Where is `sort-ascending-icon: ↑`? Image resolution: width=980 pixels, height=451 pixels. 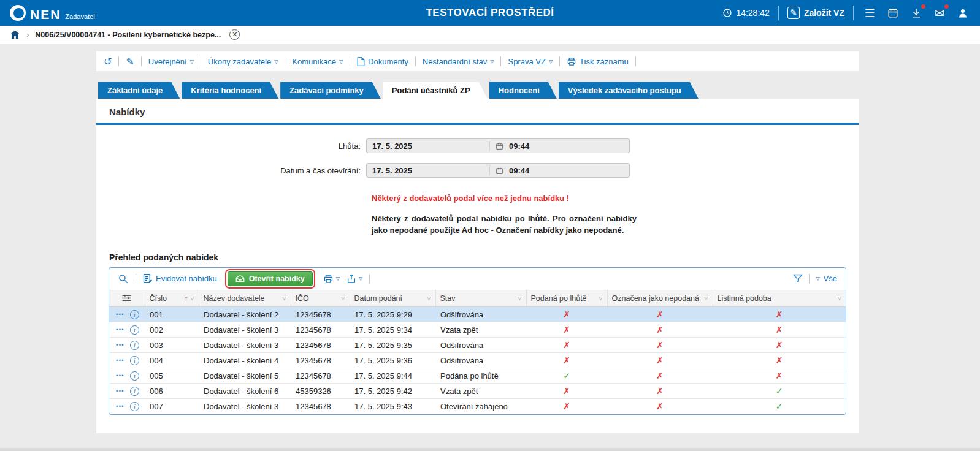 sort-ascending-icon: ↑ is located at coordinates (186, 298).